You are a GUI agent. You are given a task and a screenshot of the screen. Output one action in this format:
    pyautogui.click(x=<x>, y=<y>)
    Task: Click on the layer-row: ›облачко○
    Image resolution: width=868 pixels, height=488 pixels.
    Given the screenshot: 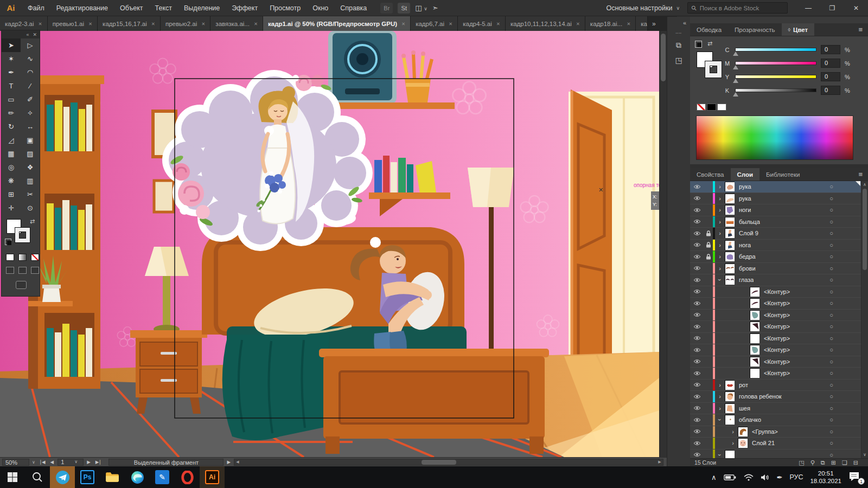 What is the action you would take?
    pyautogui.click(x=779, y=420)
    